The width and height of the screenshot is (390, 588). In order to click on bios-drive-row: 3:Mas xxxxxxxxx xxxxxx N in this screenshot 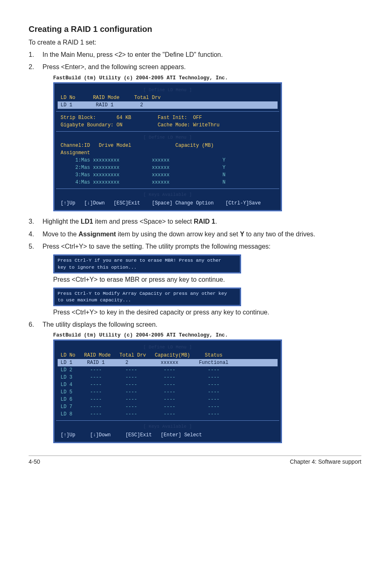, I will do `click(168, 175)`.